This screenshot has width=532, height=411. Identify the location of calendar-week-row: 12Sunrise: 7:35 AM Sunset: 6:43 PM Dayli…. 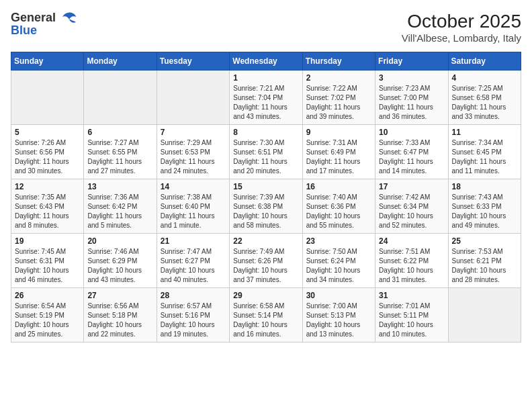
(266, 207).